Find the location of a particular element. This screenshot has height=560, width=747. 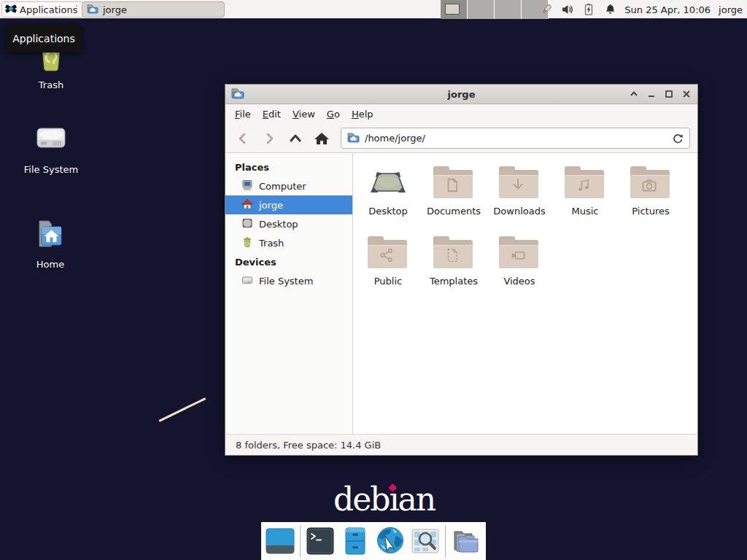

trash-icon is located at coordinates (247, 244).